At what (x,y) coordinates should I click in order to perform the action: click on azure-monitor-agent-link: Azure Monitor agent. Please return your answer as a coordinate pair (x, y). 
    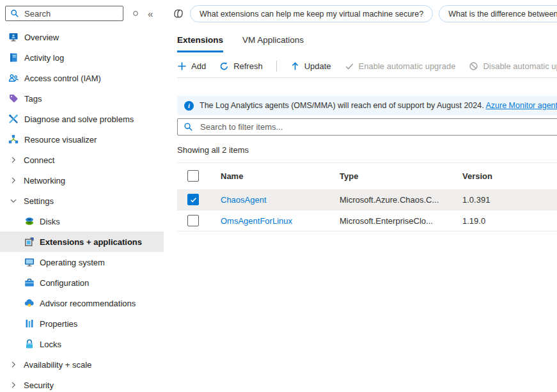
    Looking at the image, I should click on (521, 106).